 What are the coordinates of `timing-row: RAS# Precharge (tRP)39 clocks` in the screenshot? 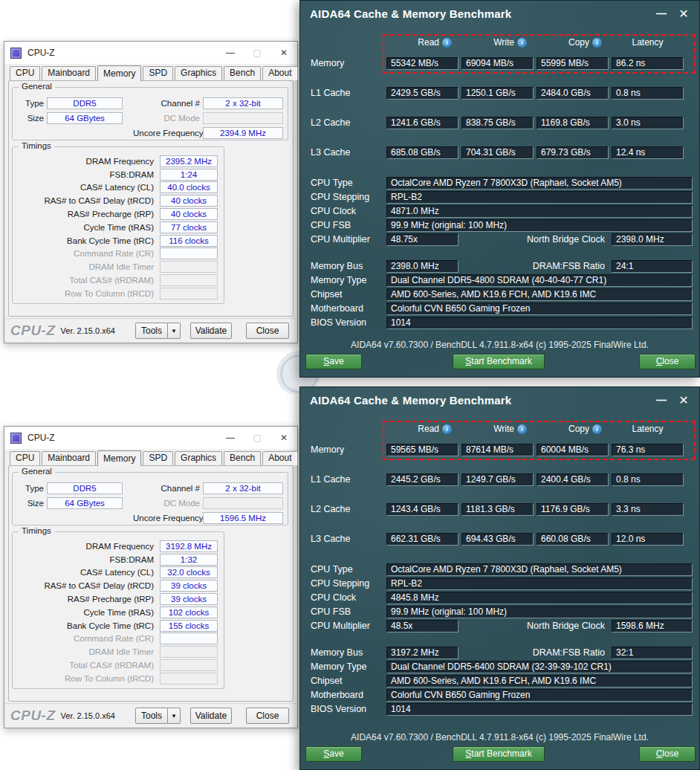 It's located at (118, 599).